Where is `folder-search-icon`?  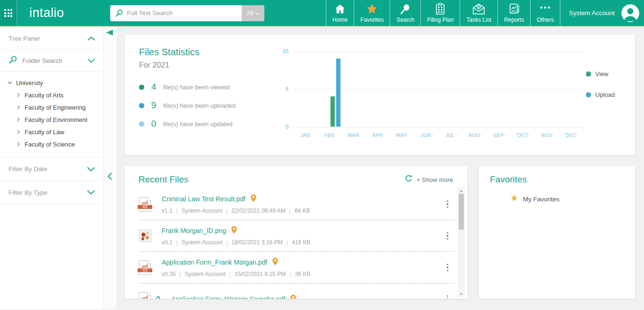 folder-search-icon is located at coordinates (13, 60).